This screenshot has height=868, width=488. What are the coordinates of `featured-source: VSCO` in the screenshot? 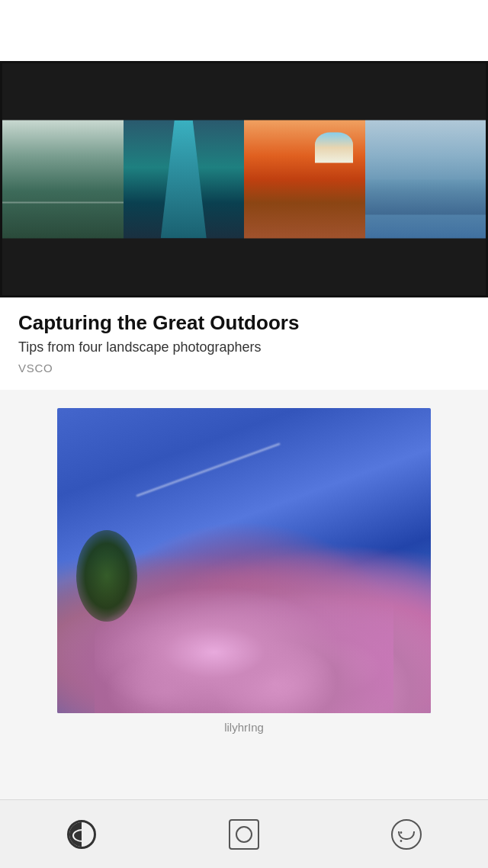 It's located at (244, 368).